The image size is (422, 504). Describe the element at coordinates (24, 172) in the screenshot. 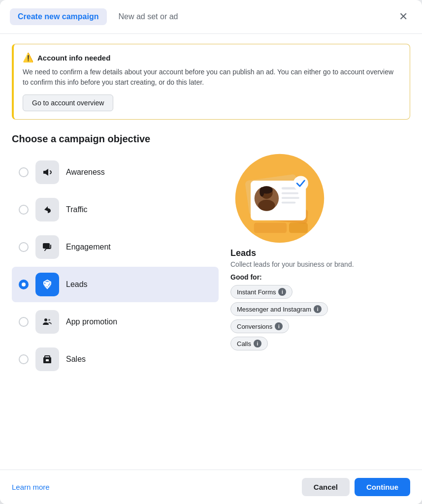

I see `radio-awareness` at that location.